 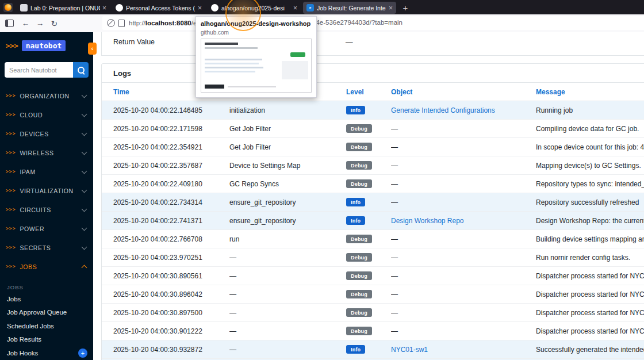 I want to click on protections-shield-icon, so click(x=111, y=23).